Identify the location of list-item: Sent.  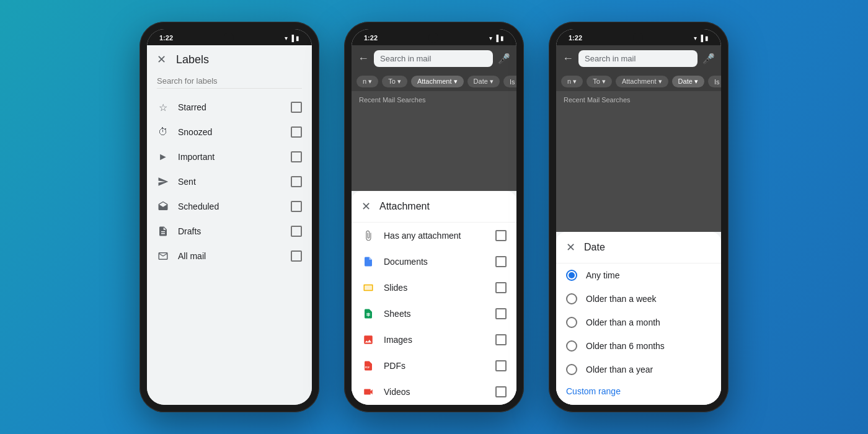
(229, 182).